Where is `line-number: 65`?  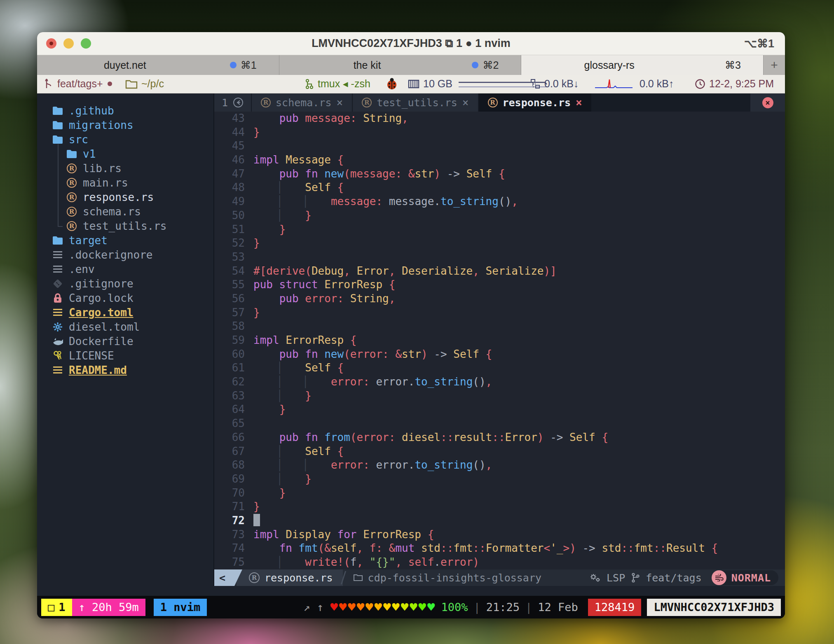
line-number: 65 is located at coordinates (230, 424).